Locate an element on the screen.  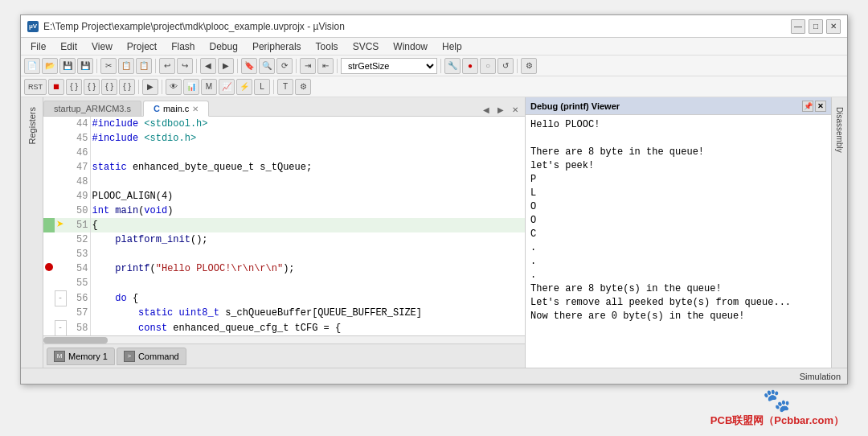
code-coverage-icon: 📈 is located at coordinates (227, 87).